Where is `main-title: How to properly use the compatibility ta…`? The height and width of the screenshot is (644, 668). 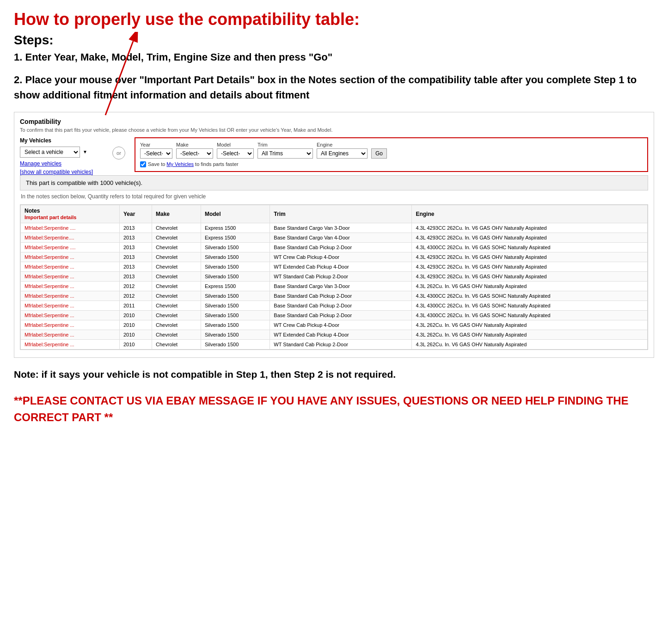 main-title: How to properly use the compatibility ta… is located at coordinates (334, 19).